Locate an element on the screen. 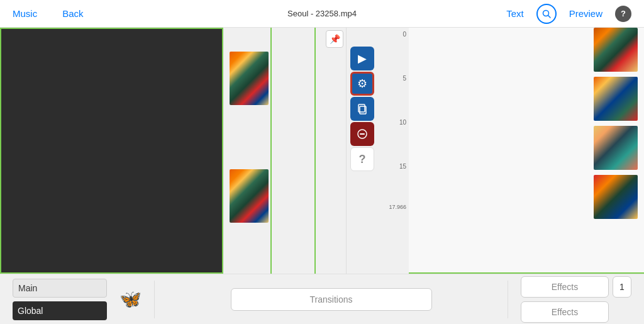 The width and height of the screenshot is (644, 324). bottom-center: Transitions is located at coordinates (331, 299).